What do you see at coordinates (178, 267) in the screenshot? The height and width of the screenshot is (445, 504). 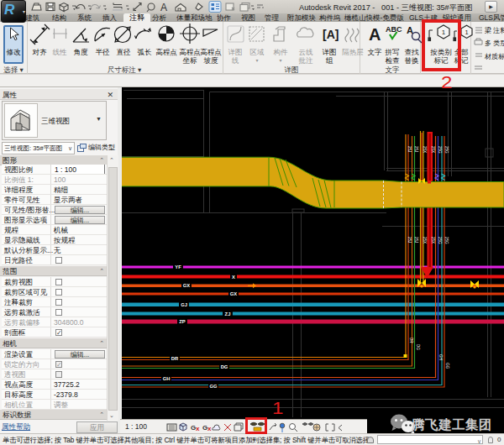 I see `svg-text: YF` at bounding box center [178, 267].